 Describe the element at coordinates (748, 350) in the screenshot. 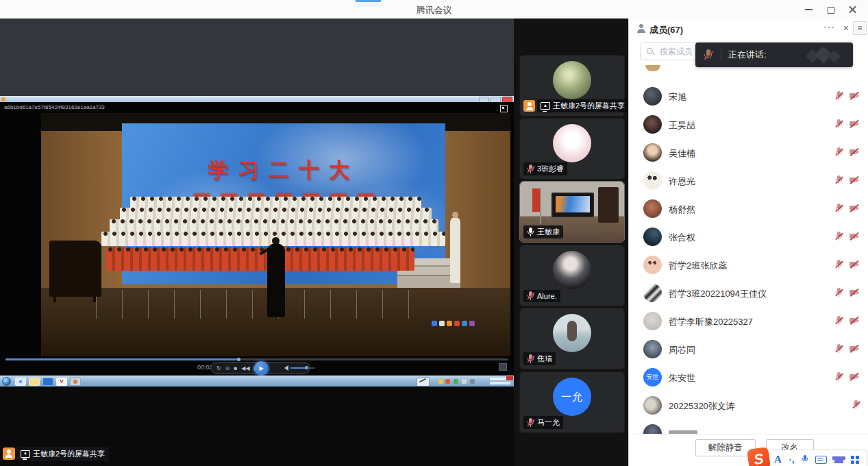

I see `member-row: 周芯同` at that location.